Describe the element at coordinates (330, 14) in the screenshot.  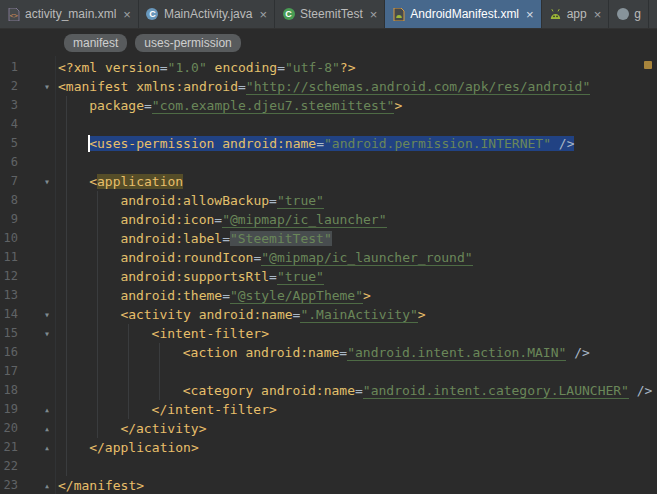
I see `tab-steemittest: CSteemitTest×` at that location.